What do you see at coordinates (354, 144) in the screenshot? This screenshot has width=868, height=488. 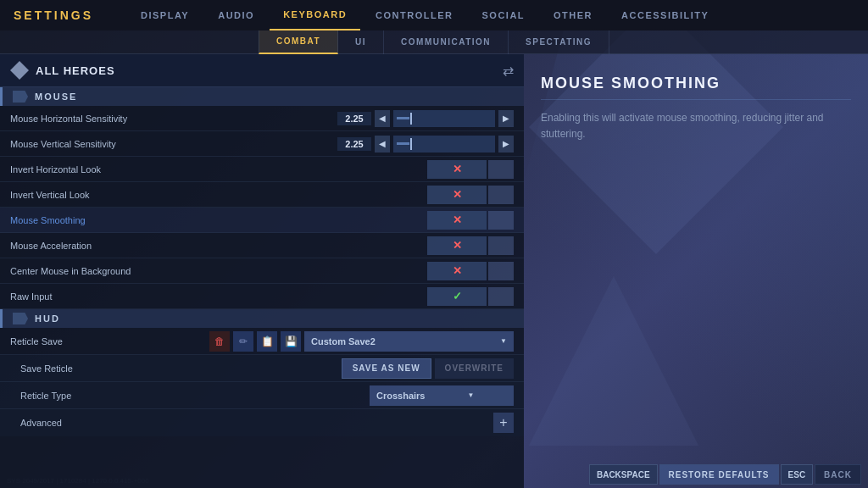 I see `v-sens-value: 2.25` at bounding box center [354, 144].